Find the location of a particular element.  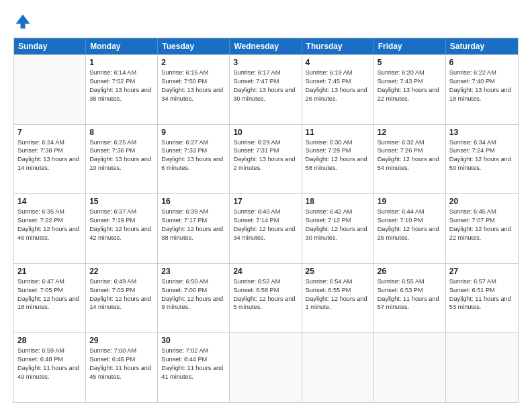

sunset-text: Sunset: 7:36 PM is located at coordinates (122, 150).